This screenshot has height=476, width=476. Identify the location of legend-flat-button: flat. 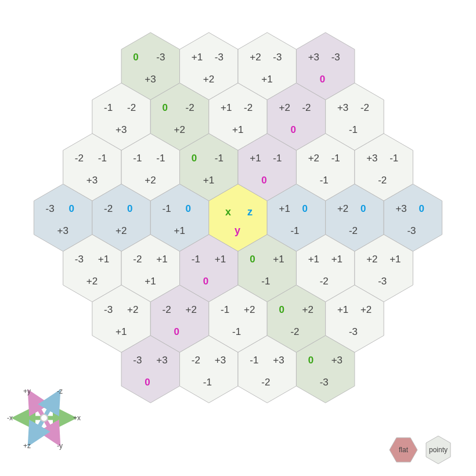
(403, 450).